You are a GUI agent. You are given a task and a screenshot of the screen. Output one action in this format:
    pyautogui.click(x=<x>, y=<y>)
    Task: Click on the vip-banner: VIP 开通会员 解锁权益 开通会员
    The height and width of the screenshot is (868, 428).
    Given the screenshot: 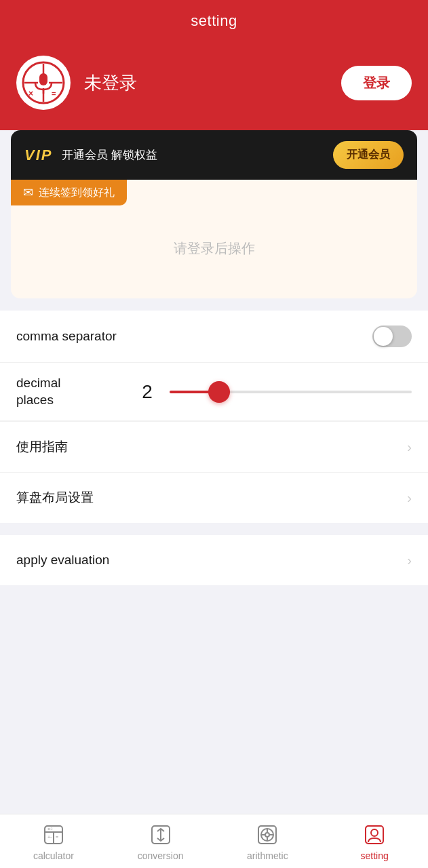 What is the action you would take?
    pyautogui.click(x=214, y=155)
    